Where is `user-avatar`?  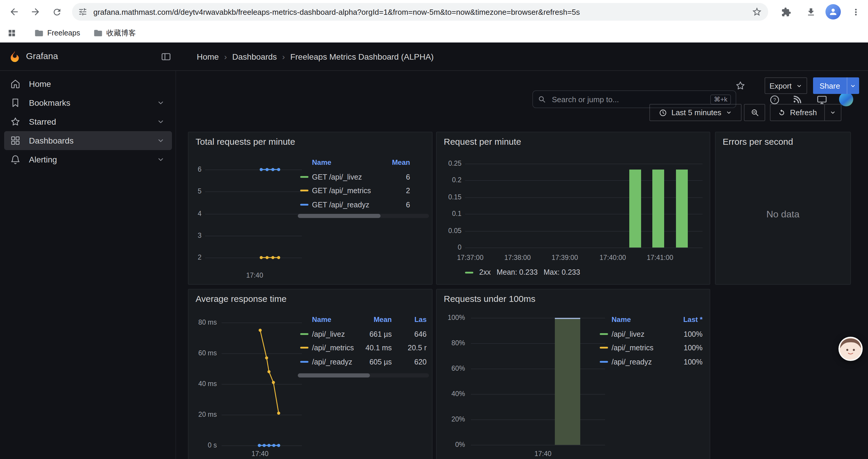 user-avatar is located at coordinates (846, 99).